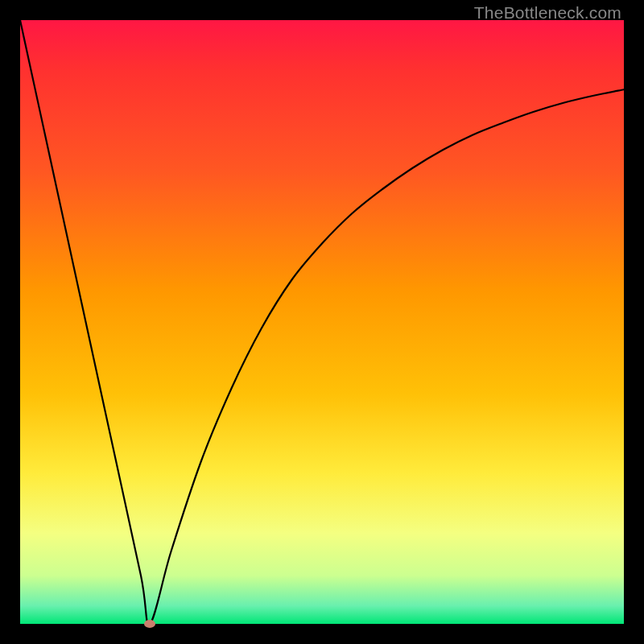  What do you see at coordinates (150, 624) in the screenshot?
I see `optimum-marker` at bounding box center [150, 624].